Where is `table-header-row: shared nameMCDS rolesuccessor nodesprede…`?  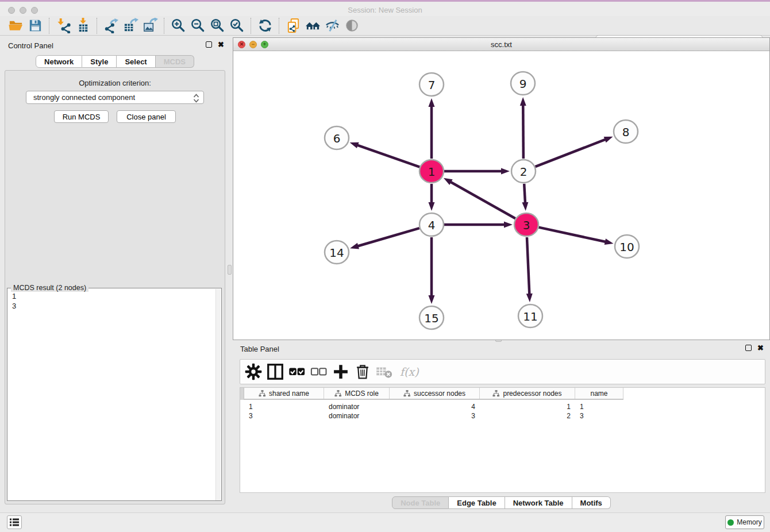 table-header-row: shared nameMCDS rolesuccessor nodesprede… is located at coordinates (434, 394).